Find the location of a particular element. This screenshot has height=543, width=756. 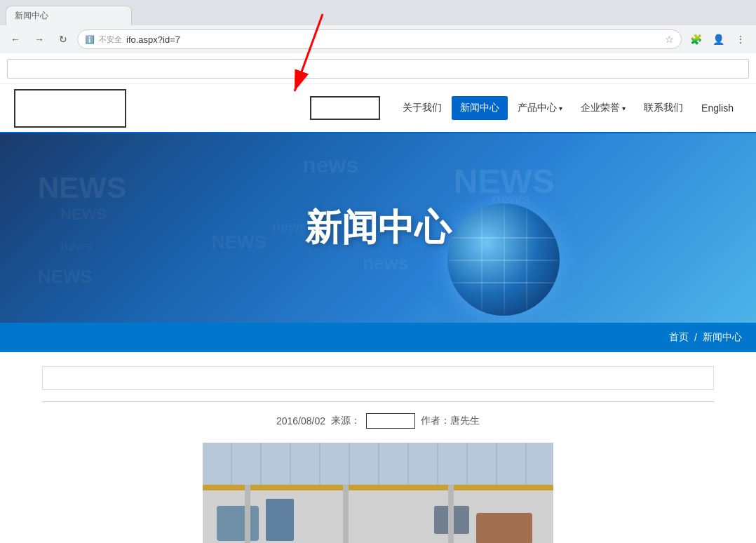

menu-button: ⋮ is located at coordinates (741, 39).